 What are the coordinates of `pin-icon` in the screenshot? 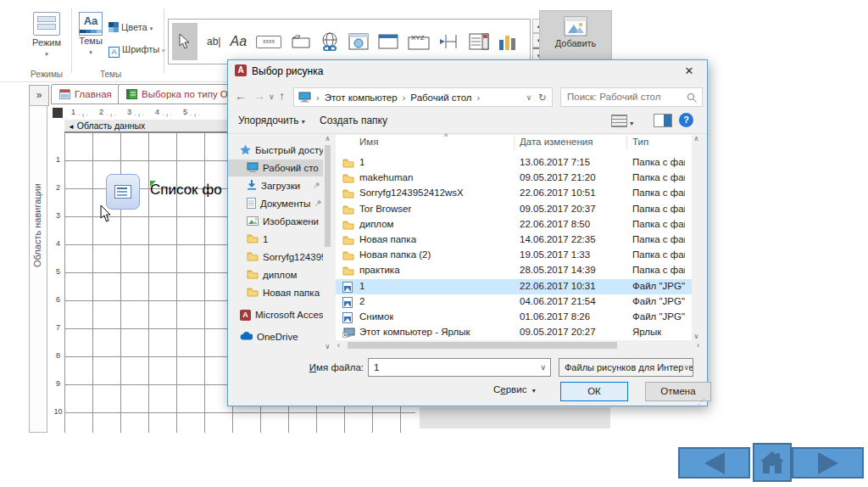 It's located at (319, 204).